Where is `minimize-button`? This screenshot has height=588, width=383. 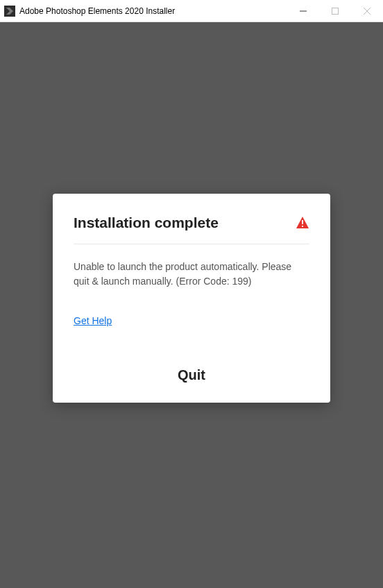
minimize-button is located at coordinates (303, 11).